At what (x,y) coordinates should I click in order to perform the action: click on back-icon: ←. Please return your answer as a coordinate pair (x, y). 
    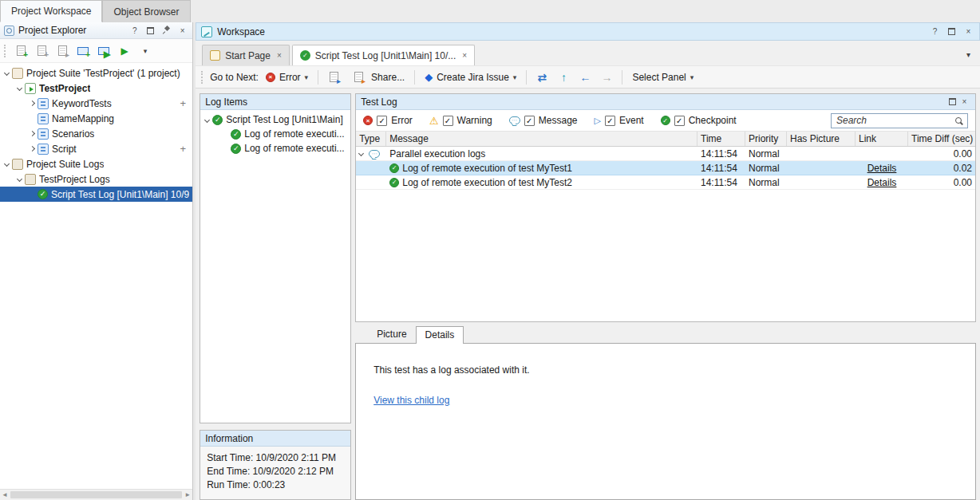
    Looking at the image, I should click on (585, 77).